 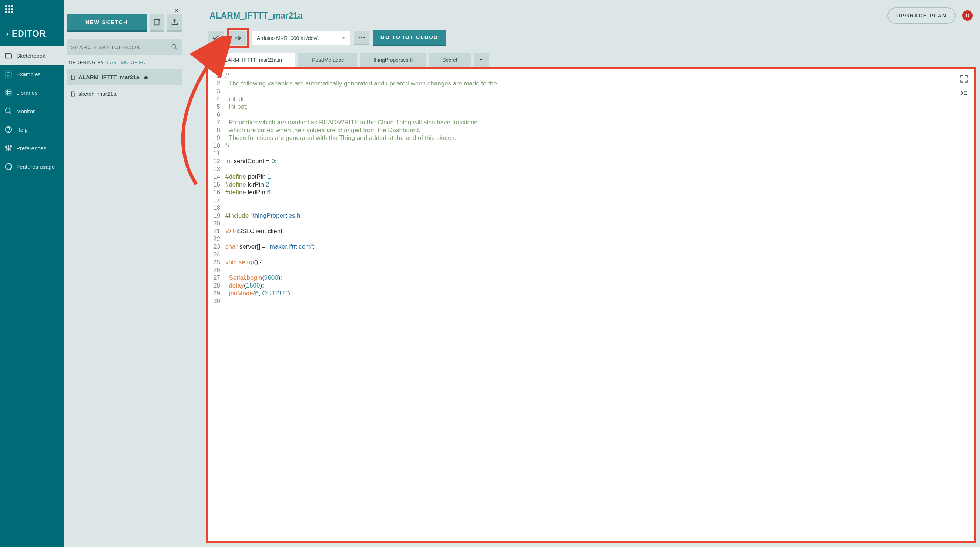 What do you see at coordinates (964, 93) in the screenshot?
I see `serial-monitor-button` at bounding box center [964, 93].